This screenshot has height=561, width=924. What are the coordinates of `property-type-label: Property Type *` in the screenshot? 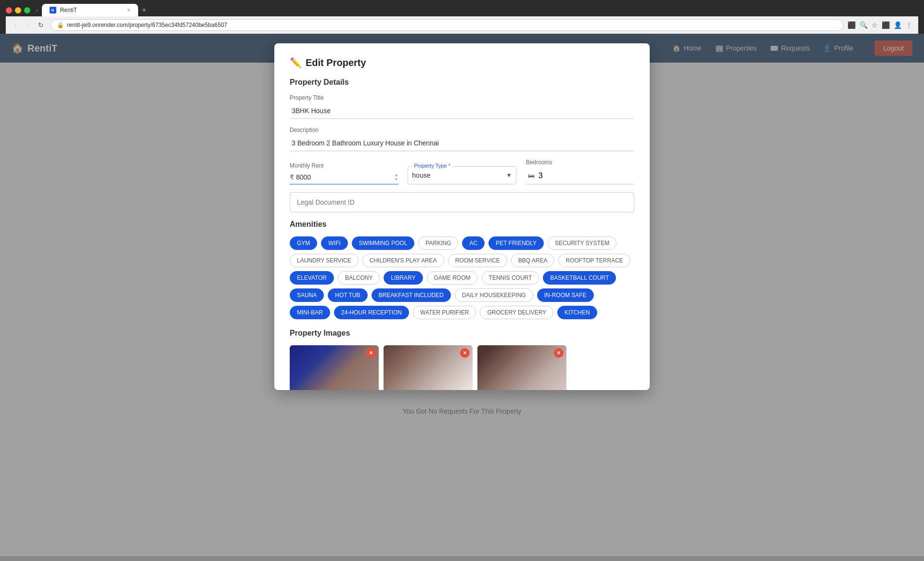 It's located at (432, 166).